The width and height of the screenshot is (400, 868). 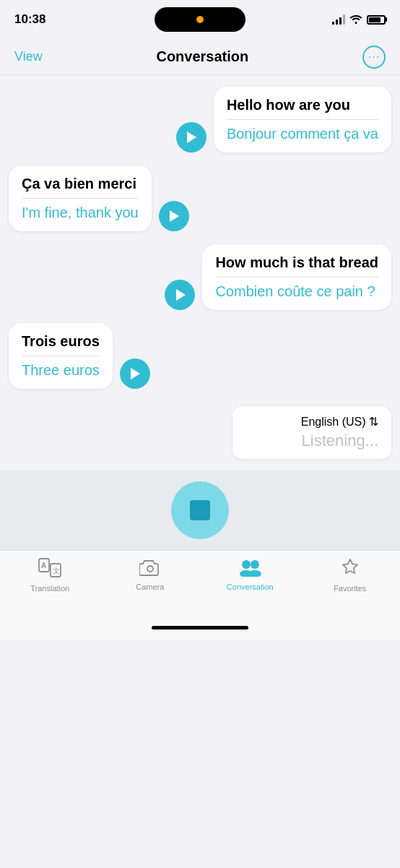 What do you see at coordinates (351, 575) in the screenshot?
I see `tab-favorites: Favorites` at bounding box center [351, 575].